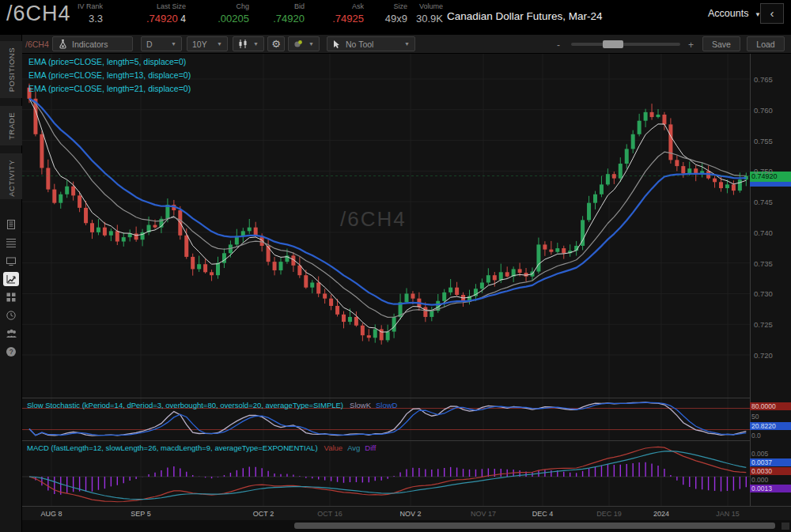 The height and width of the screenshot is (532, 791). Describe the element at coordinates (558, 45) in the screenshot. I see `zoom-out-button: -` at that location.